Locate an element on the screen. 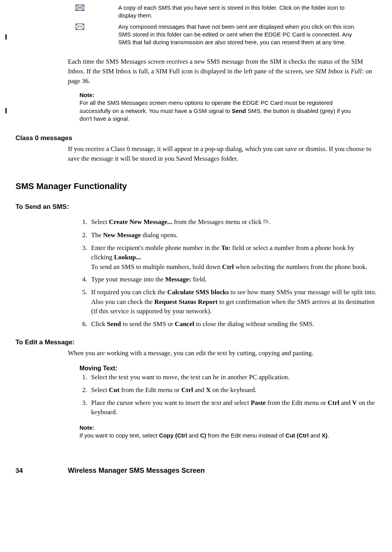 The image size is (392, 552). list-item: Click Send to send the SMS or Cancel to … is located at coordinates (233, 325).